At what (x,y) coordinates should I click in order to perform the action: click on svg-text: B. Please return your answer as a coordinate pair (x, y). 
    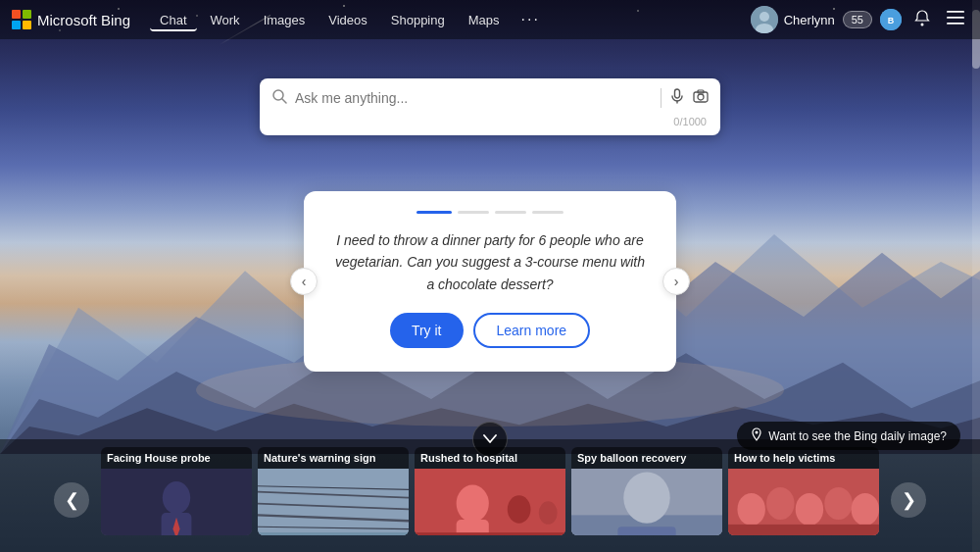
    Looking at the image, I should click on (892, 21).